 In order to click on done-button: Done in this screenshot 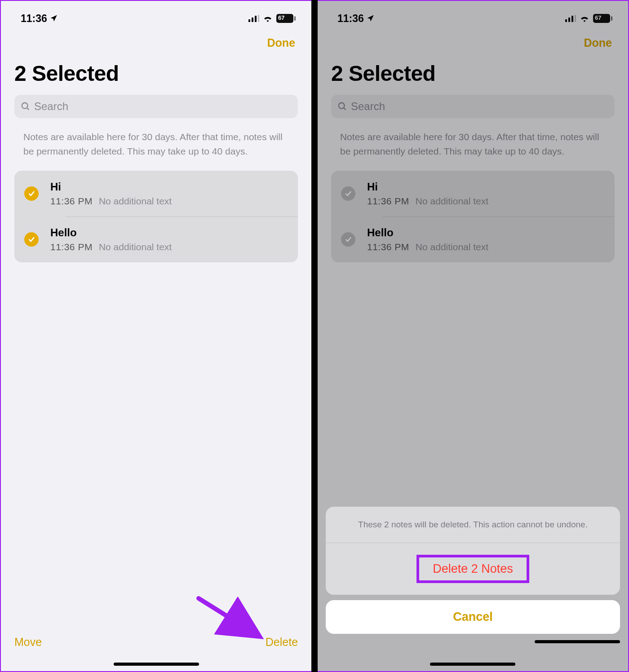, I will do `click(281, 43)`.